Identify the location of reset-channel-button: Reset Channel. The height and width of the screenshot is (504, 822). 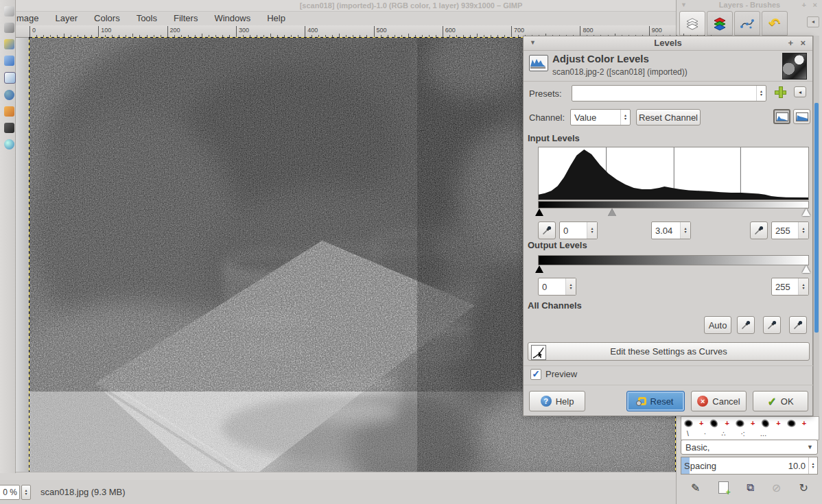
(668, 117).